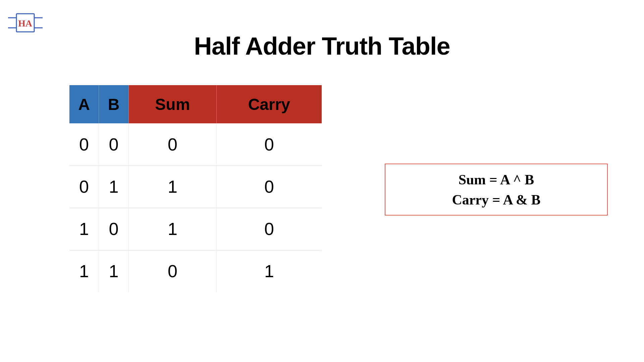 The image size is (644, 362). Describe the element at coordinates (496, 190) in the screenshot. I see `formula-box: Sum = A ^ B Carry = A & B` at that location.